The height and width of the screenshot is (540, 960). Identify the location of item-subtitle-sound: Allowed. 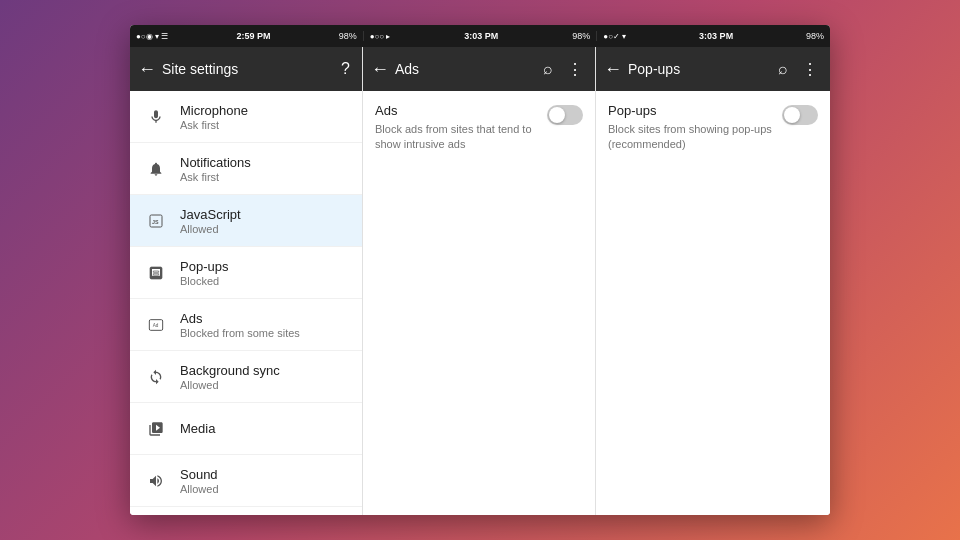
(265, 489).